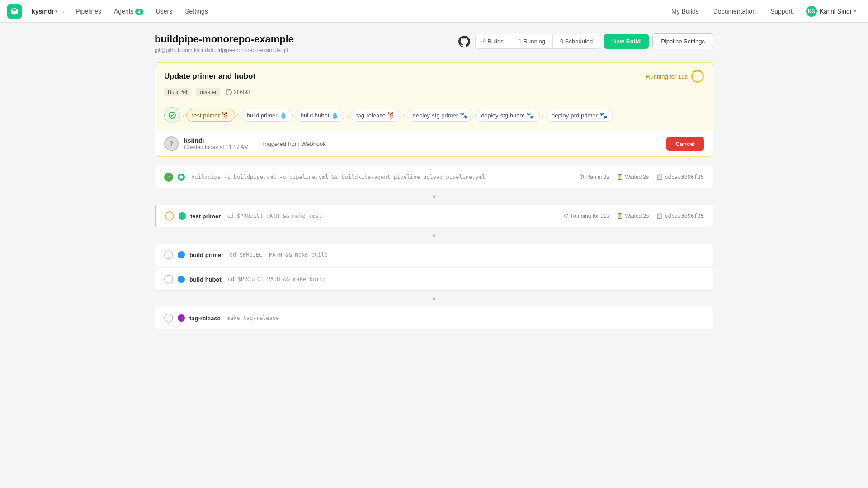 The height and width of the screenshot is (488, 868). I want to click on triggered-from: Triggered from Webhook, so click(294, 144).